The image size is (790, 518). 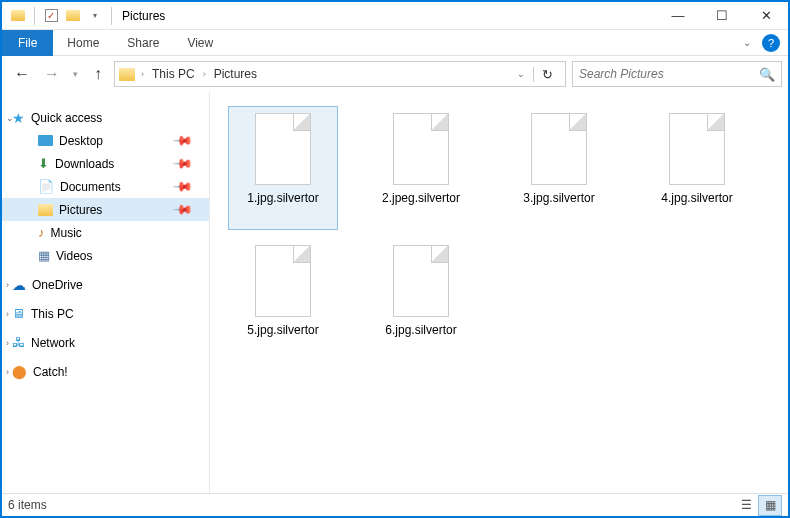 What do you see at coordinates (90, 187) in the screenshot?
I see `sidebar-item-label: Documents` at bounding box center [90, 187].